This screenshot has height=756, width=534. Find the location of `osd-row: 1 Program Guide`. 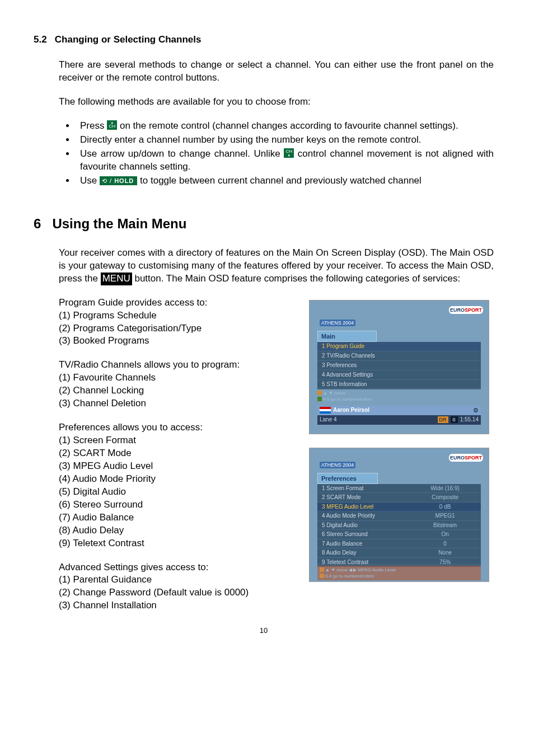

osd-row: 1 Program Guide is located at coordinates (399, 347).